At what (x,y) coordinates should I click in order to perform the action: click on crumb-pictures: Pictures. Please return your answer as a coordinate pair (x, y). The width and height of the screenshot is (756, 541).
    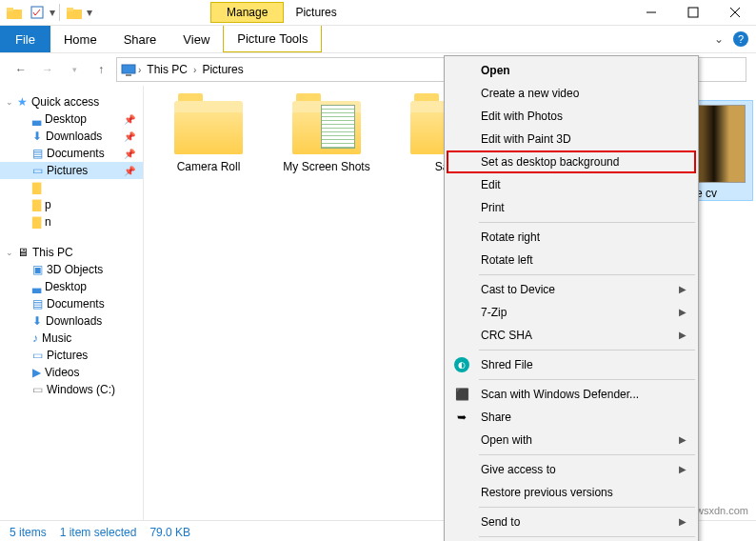
    Looking at the image, I should click on (223, 70).